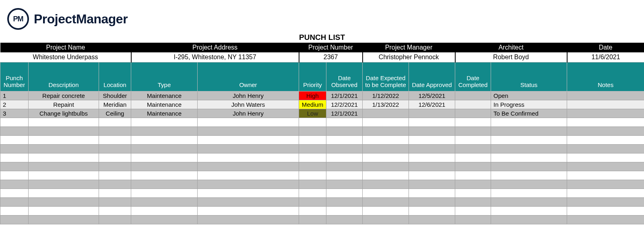 The width and height of the screenshot is (644, 226). I want to click on cell-type: Maintenance, so click(164, 95).